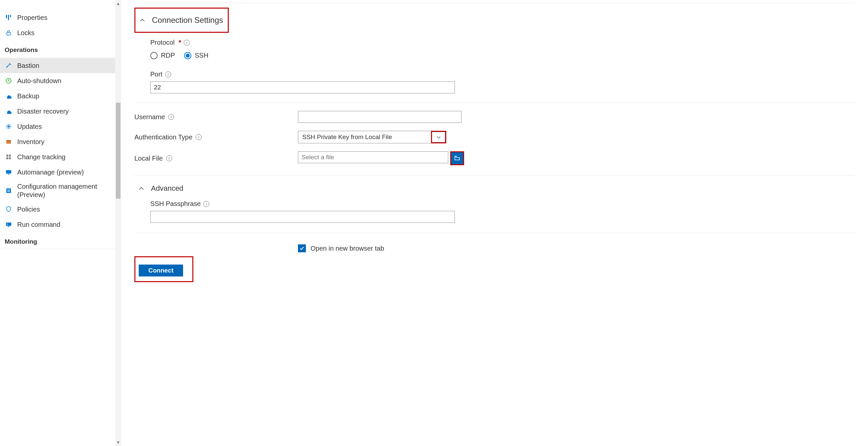 The image size is (868, 446). I want to click on radio-label: RDP, so click(168, 55).